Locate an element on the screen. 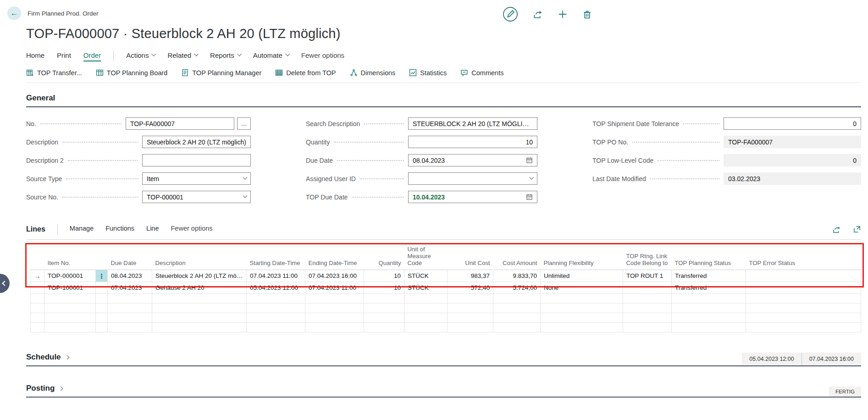  due-date-field: 08.04.2023 is located at coordinates (473, 160).